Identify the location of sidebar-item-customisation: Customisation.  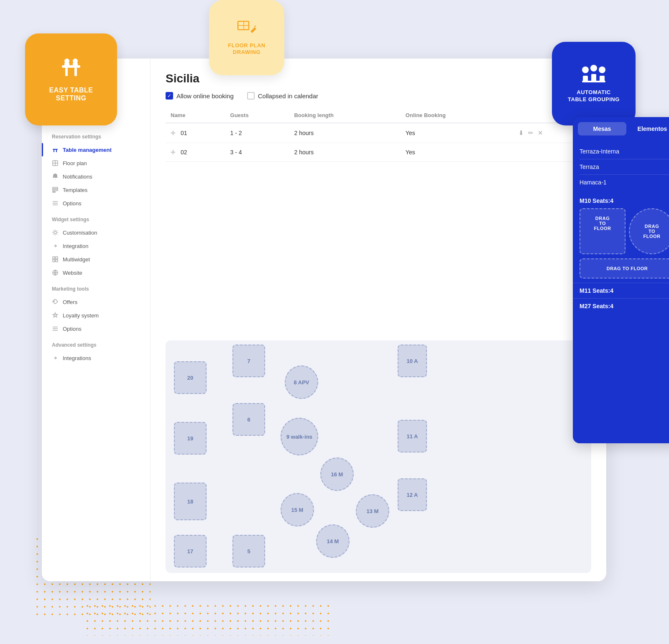
(96, 233).